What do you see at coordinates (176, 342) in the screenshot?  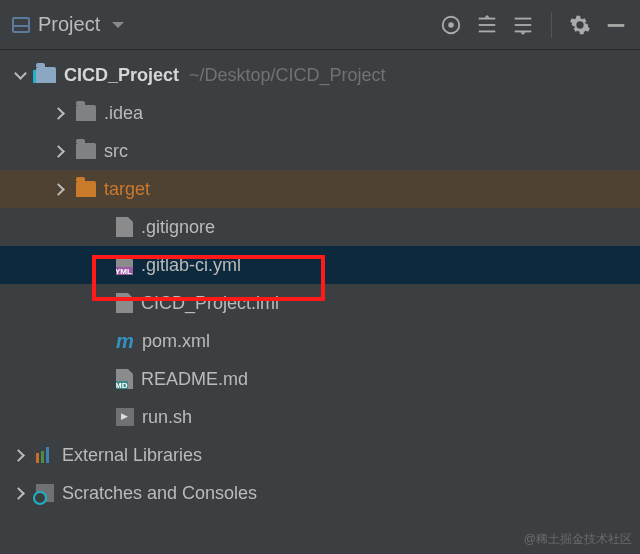 I see `node-label: pom.xml` at bounding box center [176, 342].